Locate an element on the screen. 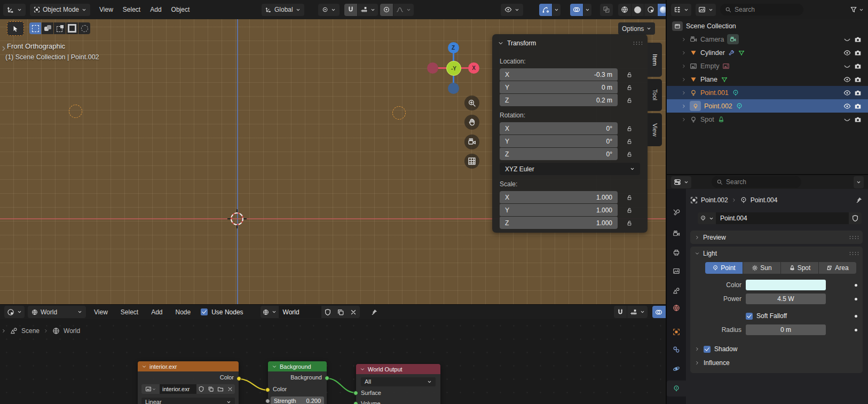  menu-view: View is located at coordinates (106, 10).